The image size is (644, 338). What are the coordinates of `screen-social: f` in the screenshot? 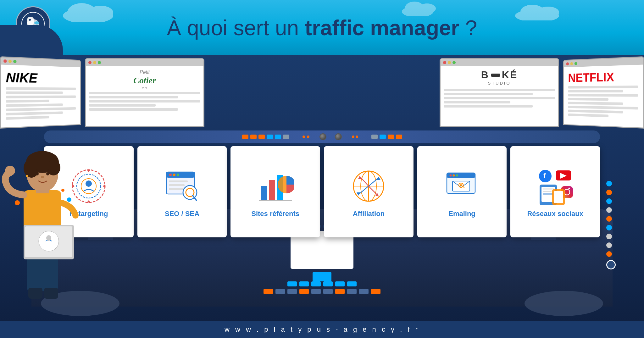 It's located at (555, 192).